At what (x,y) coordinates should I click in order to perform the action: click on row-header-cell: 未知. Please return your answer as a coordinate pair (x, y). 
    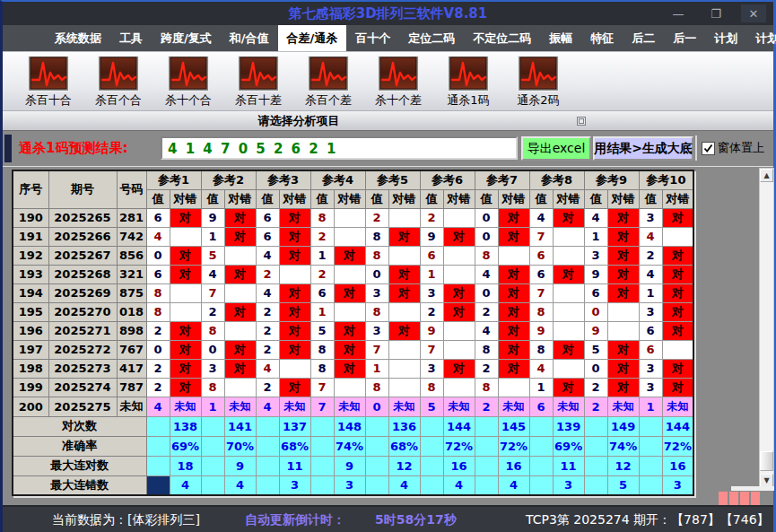
    Looking at the image, I should click on (131, 406).